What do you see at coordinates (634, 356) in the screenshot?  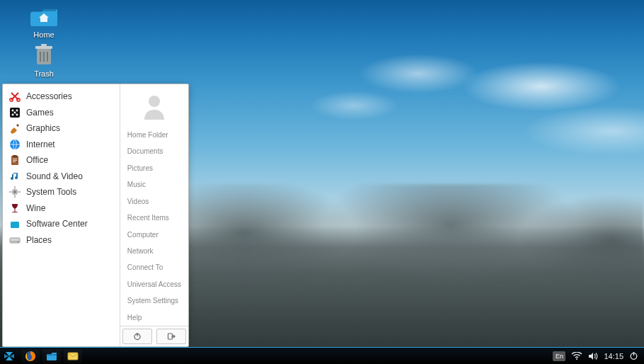 I see `session-power-button` at bounding box center [634, 356].